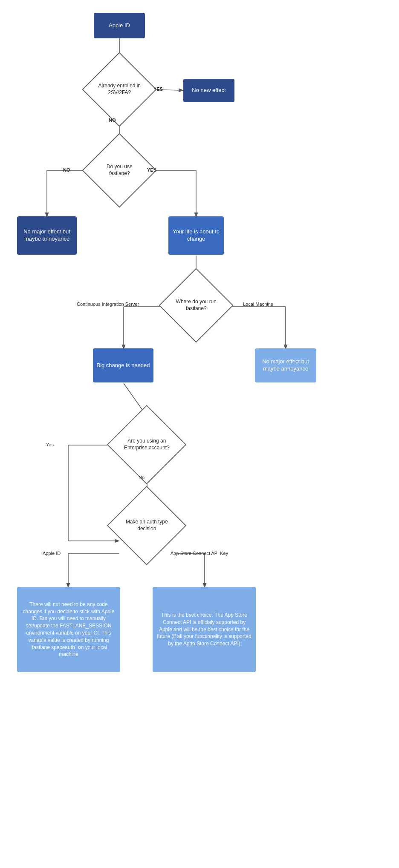 The width and height of the screenshot is (399, 868). What do you see at coordinates (66, 170) in the screenshot?
I see `no2-label: NO` at bounding box center [66, 170].